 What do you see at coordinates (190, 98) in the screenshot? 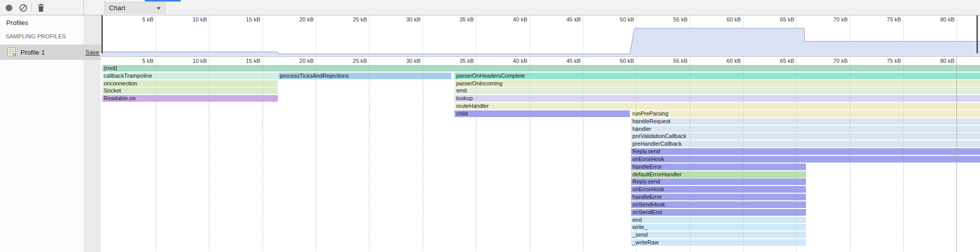
I see `flame-bar-readable-on: Readable.on` at bounding box center [190, 98].